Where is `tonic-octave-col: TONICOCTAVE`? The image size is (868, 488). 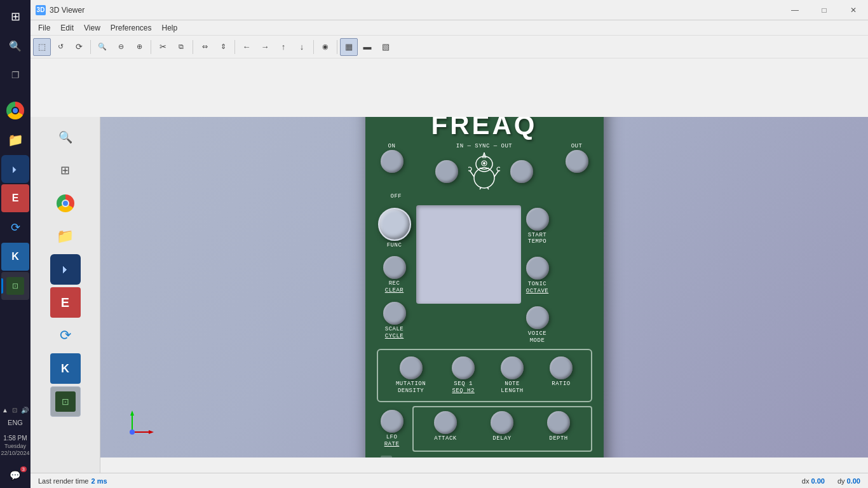
tonic-octave-col: TONICOCTAVE is located at coordinates (538, 276).